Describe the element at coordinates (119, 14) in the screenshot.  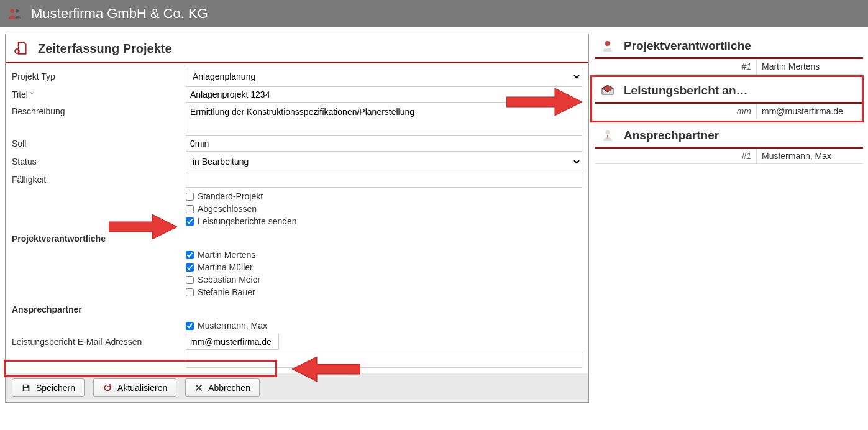
I see `company-title: Musterfirma GmbH & Co. KG` at that location.